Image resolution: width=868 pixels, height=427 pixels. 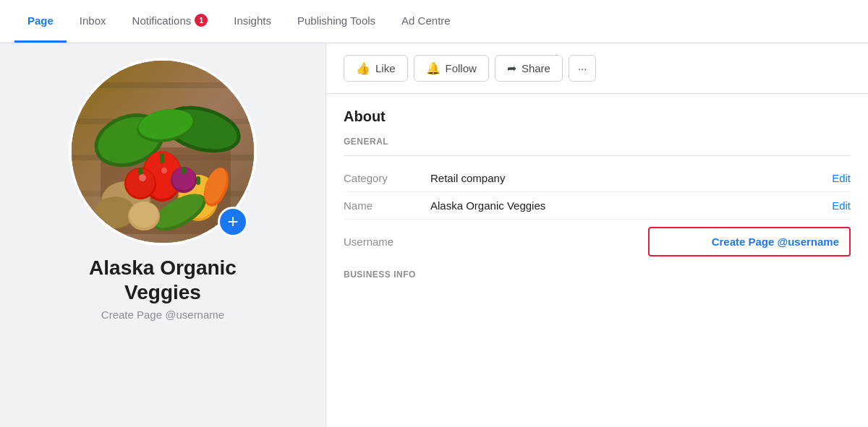 What do you see at coordinates (597, 275) in the screenshot?
I see `business-info-label: BUSINESS INFO` at bounding box center [597, 275].